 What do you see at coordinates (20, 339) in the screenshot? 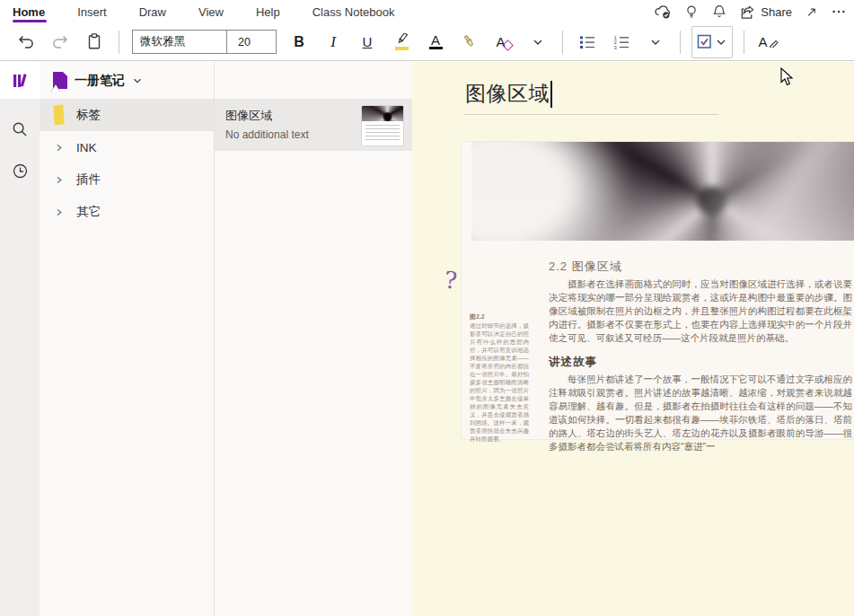
I see `navigation-rail` at bounding box center [20, 339].